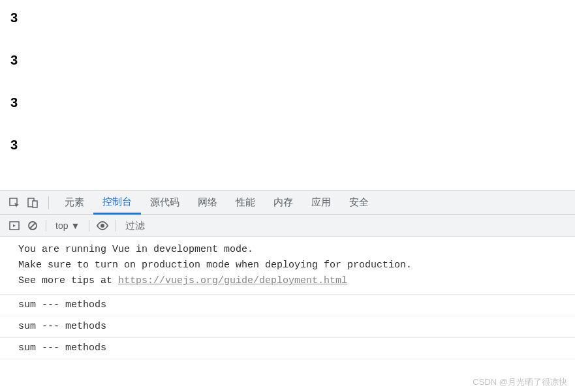 This screenshot has height=392, width=575. I want to click on context-selector: top ▼, so click(68, 226).